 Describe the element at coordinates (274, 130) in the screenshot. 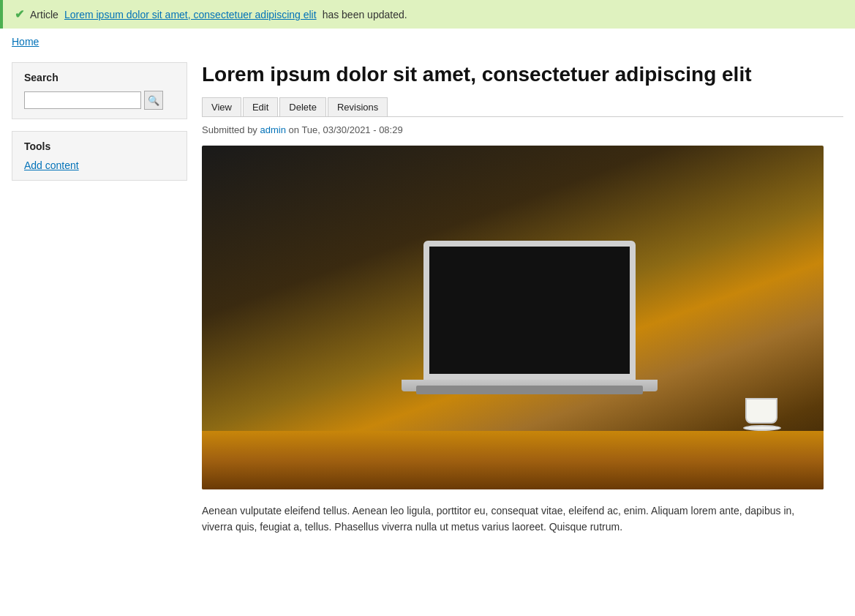

I see `author-link: admin` at that location.